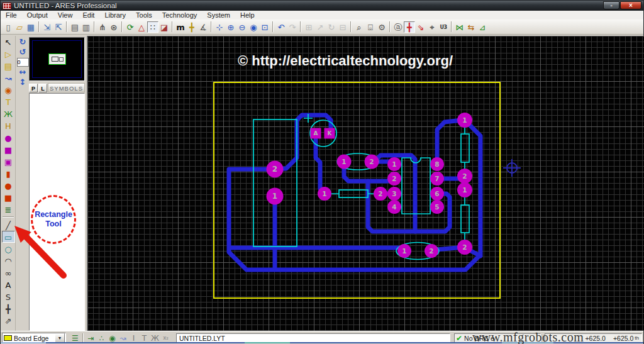  What do you see at coordinates (9, 150) in the screenshot?
I see `square-pad: ■` at bounding box center [9, 150].